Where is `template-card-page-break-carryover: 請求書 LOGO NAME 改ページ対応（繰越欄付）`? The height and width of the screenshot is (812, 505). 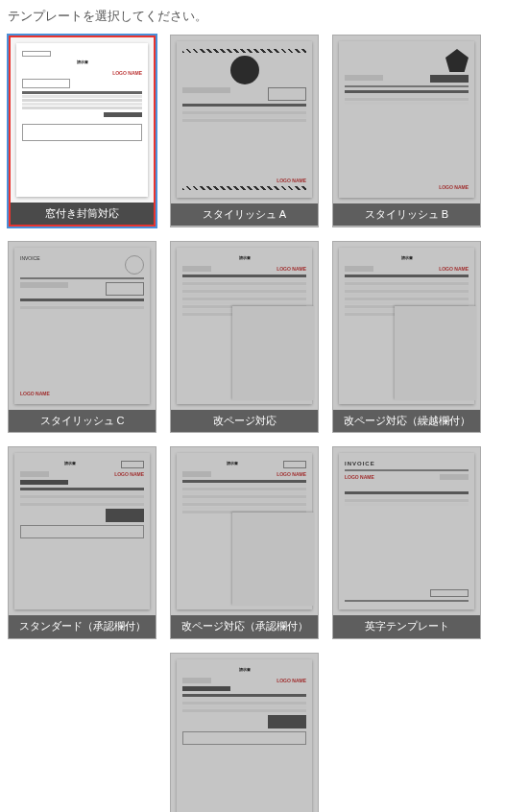 template-card-page-break-carryover: 請求書 LOGO NAME 改ページ対応（繰越欄付） is located at coordinates (407, 337).